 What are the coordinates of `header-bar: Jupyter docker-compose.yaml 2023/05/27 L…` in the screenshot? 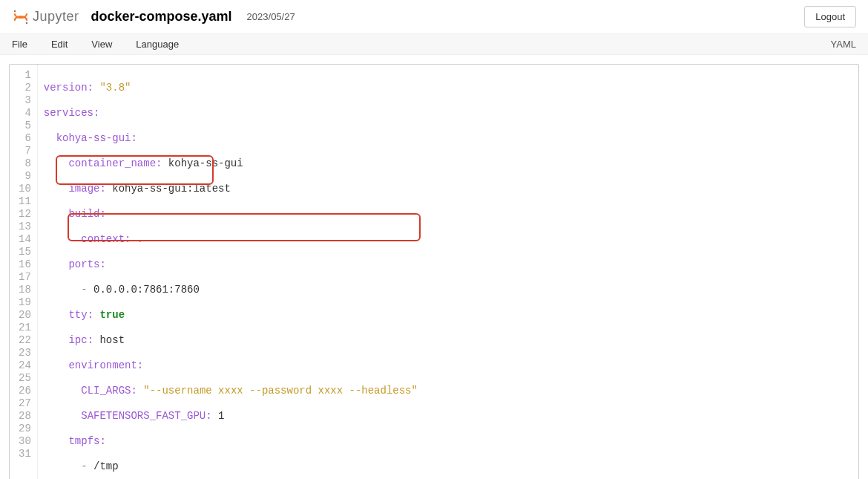 It's located at (434, 17).